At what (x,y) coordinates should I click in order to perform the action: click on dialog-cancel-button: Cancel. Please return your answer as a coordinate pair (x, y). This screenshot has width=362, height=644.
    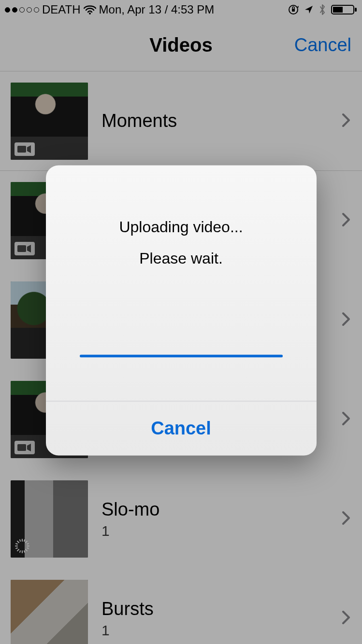
    Looking at the image, I should click on (181, 428).